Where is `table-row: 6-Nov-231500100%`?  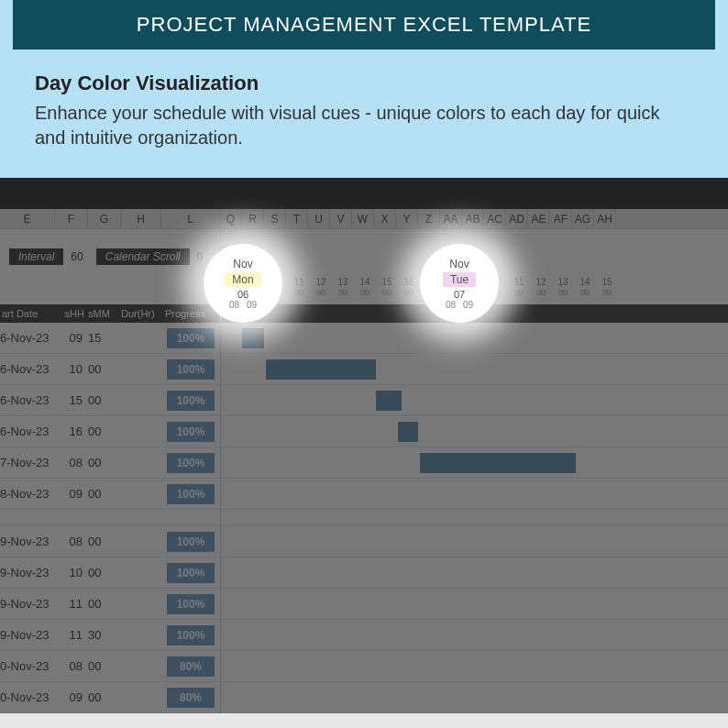
table-row: 6-Nov-231500100% is located at coordinates (364, 401).